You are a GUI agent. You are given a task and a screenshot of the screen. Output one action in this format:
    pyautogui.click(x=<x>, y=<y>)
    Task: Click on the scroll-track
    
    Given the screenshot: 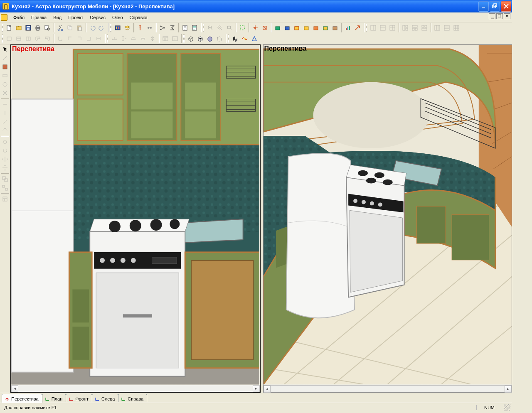 What is the action you would take?
    pyautogui.click(x=135, y=388)
    